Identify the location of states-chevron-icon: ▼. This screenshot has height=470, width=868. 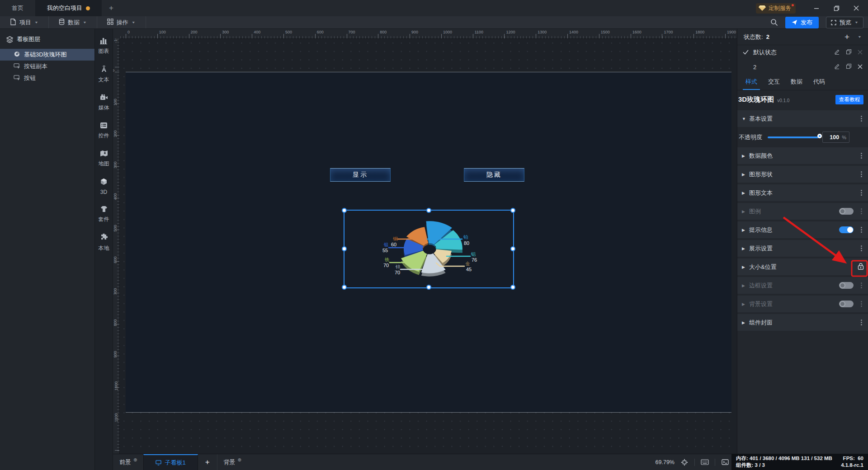
(860, 37).